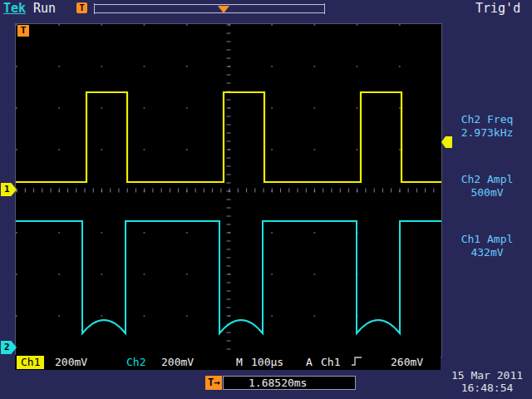  I want to click on trigger-level-value: 260mV, so click(407, 362).